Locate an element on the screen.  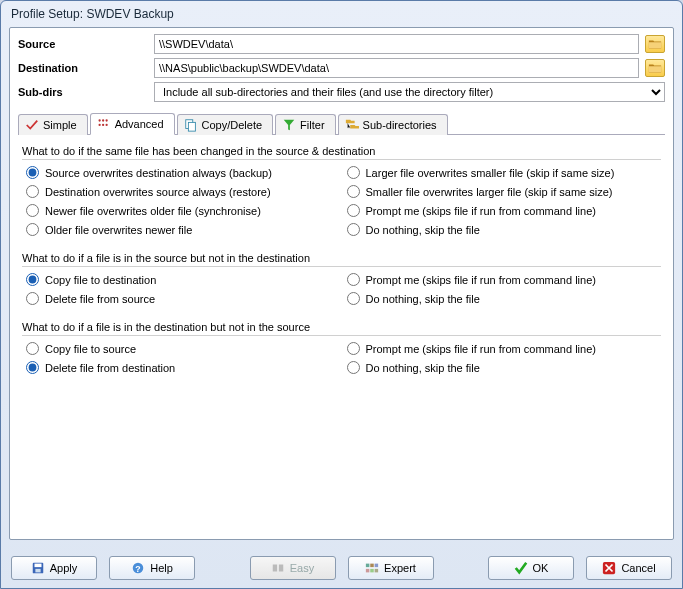
section3-options: Copy file to source Prompt me (skips fil… is located at coordinates (342, 358).